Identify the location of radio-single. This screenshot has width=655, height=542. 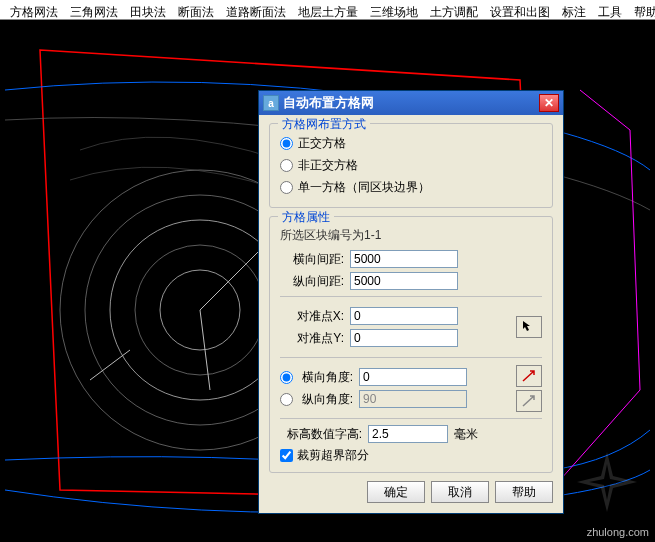
(286, 188).